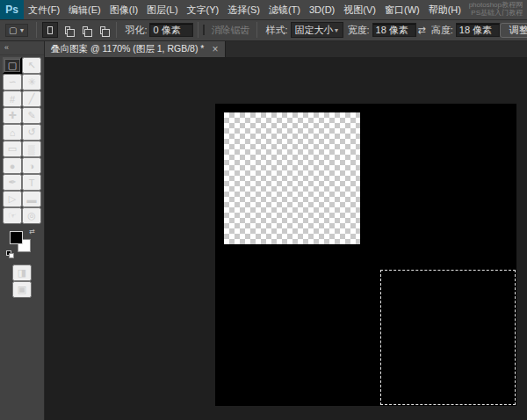 The width and height of the screenshot is (527, 420). I want to click on clone-stamp-tool-icon: ⌂, so click(12, 132).